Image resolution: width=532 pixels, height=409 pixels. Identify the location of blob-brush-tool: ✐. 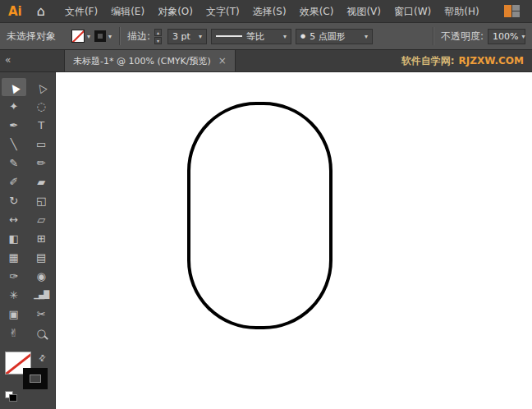
(14, 182).